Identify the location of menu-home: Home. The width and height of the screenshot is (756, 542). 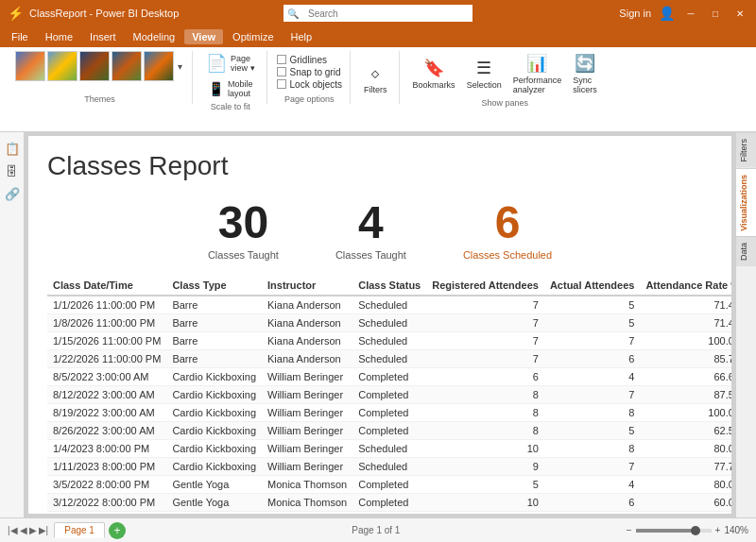
(59, 37).